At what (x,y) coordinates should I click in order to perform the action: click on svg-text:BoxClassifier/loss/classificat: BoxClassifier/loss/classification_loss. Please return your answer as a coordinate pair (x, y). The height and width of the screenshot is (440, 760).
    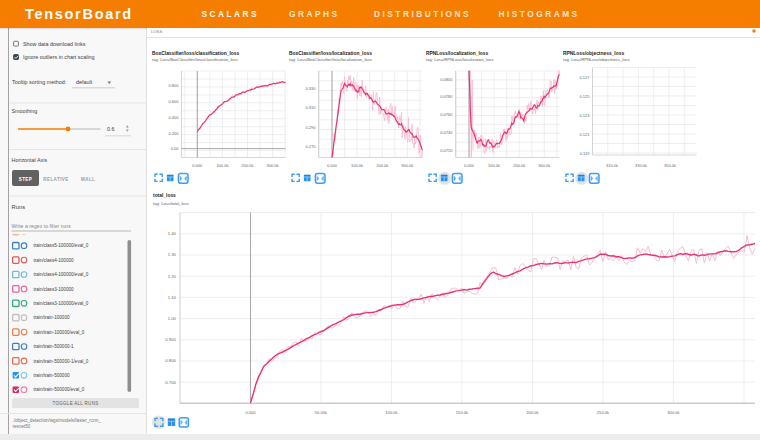
    Looking at the image, I should click on (196, 54).